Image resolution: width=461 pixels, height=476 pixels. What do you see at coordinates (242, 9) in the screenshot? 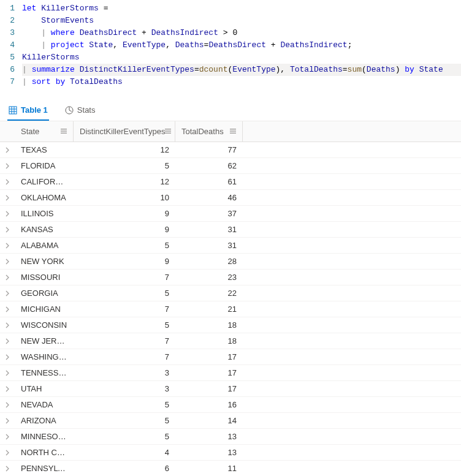
I see `code-content: let KillerStorms =` at bounding box center [242, 9].